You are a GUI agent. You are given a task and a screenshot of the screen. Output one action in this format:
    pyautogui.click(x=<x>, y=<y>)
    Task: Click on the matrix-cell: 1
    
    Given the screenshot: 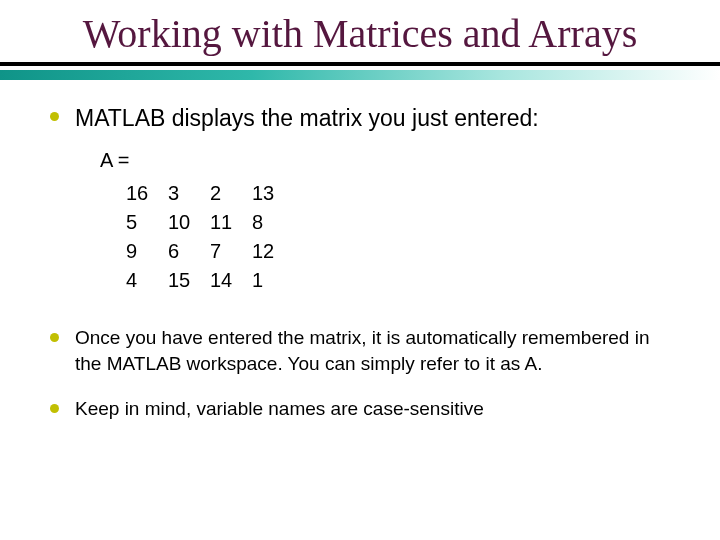 What is the action you would take?
    pyautogui.click(x=273, y=280)
    